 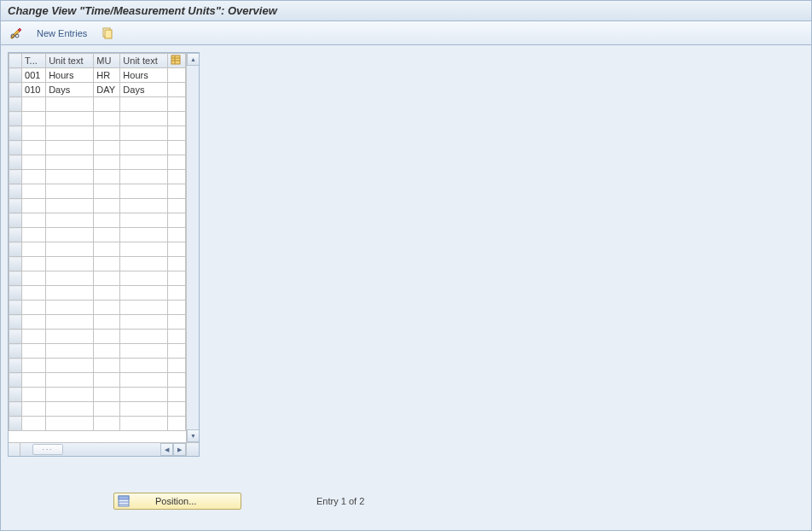 I want to click on position-button: Position..., so click(x=177, y=501).